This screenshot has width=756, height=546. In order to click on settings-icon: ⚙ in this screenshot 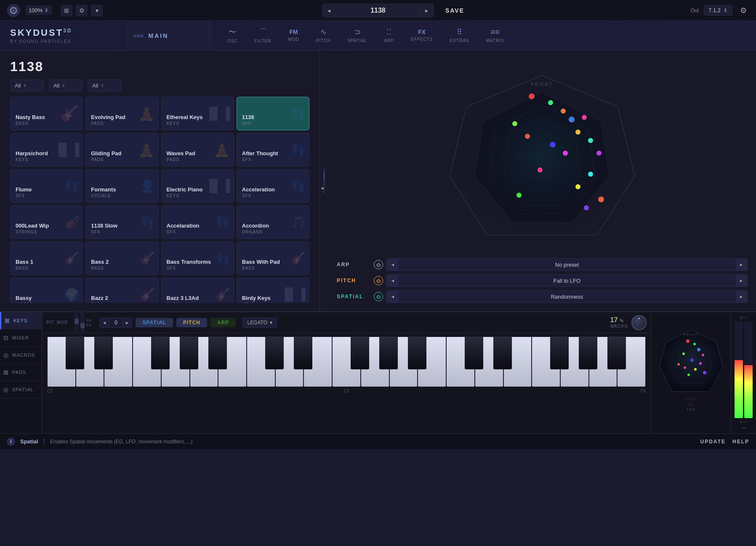, I will do `click(82, 11)`.